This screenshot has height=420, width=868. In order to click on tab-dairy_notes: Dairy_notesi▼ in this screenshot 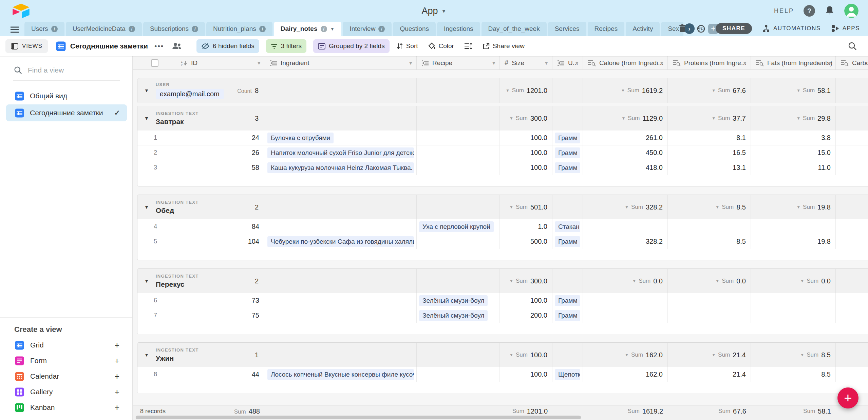, I will do `click(308, 29)`.